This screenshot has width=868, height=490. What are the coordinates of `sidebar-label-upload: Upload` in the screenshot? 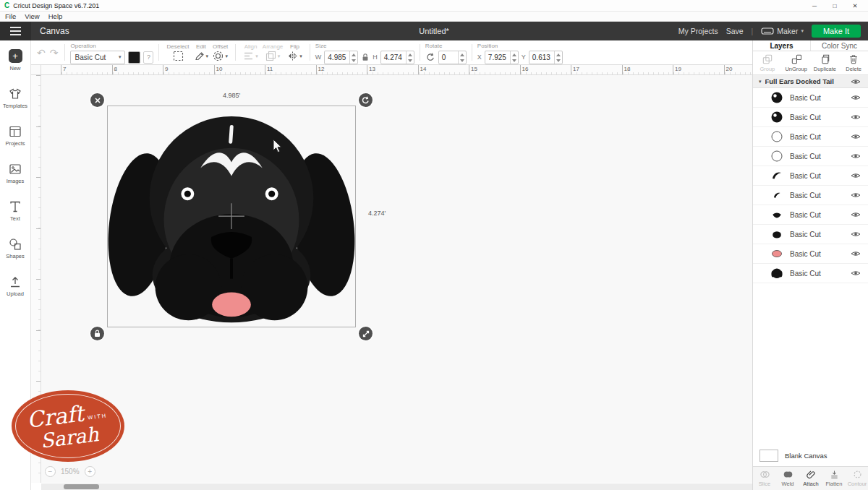 It's located at (15, 293).